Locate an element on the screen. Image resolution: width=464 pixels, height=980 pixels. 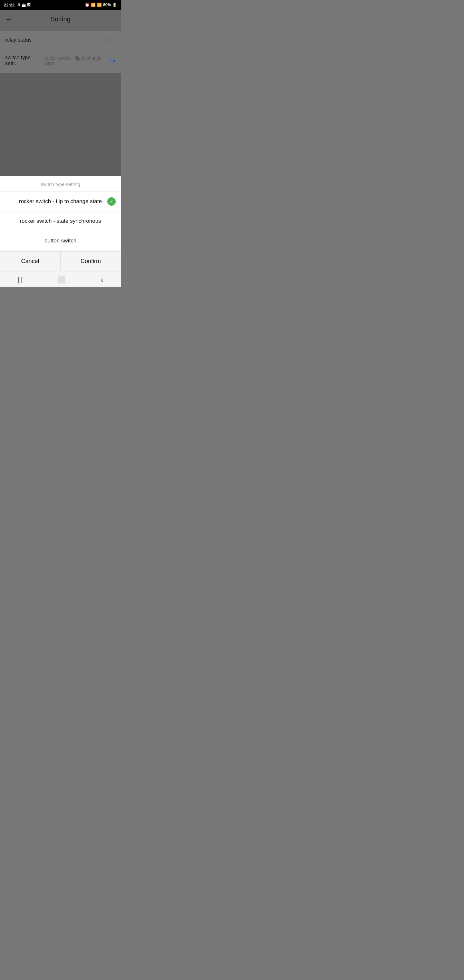
option-rocker-flip: rocker switch - flip to change state ✓ is located at coordinates (60, 202).